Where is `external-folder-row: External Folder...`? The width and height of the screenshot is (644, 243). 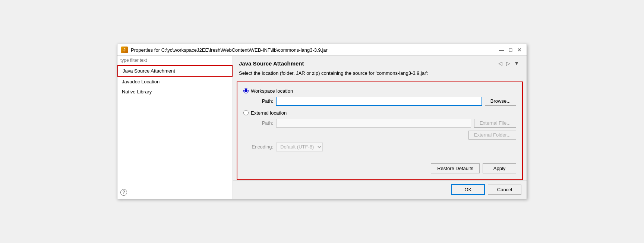
external-folder-row: External Folder... is located at coordinates (380, 135).